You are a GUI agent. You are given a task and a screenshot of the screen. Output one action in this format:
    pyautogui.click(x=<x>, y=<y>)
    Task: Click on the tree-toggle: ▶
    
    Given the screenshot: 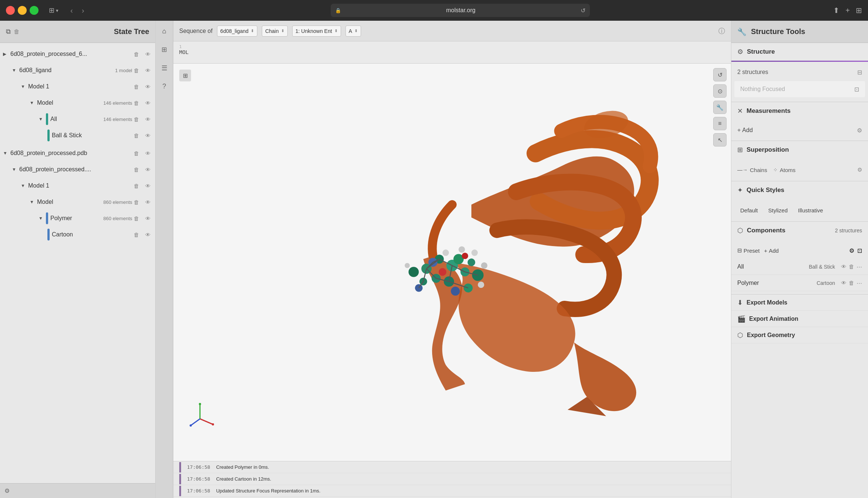 What is the action you would take?
    pyautogui.click(x=7, y=54)
    